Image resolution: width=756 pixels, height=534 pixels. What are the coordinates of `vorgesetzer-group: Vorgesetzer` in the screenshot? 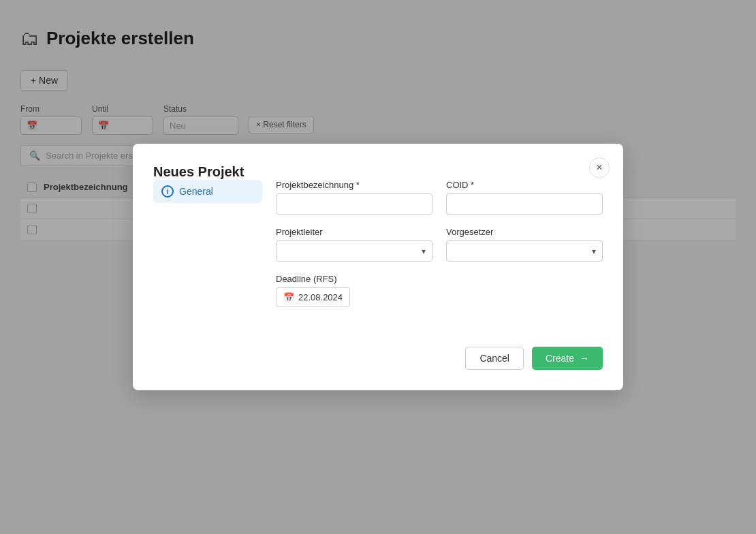 It's located at (524, 244).